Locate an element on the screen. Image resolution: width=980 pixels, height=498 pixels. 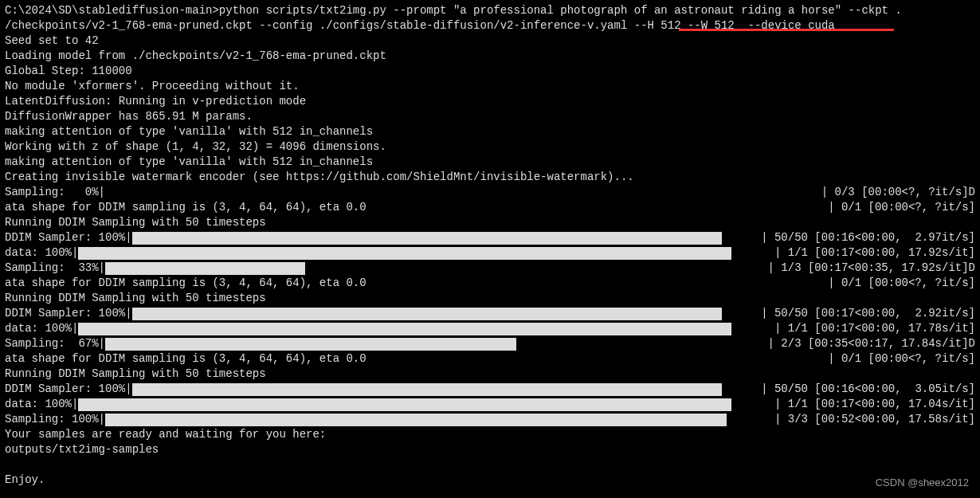
log-line: Global Step: 110000 is located at coordinates (490, 72).